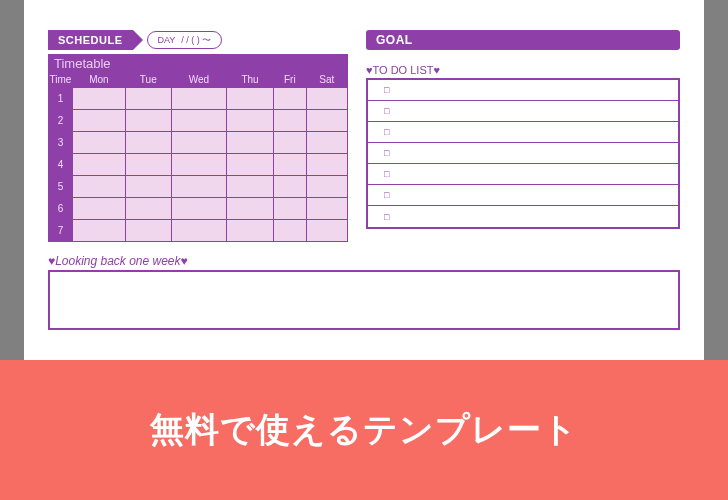  What do you see at coordinates (61, 231) in the screenshot?
I see `timetable-row-label: 7` at bounding box center [61, 231].